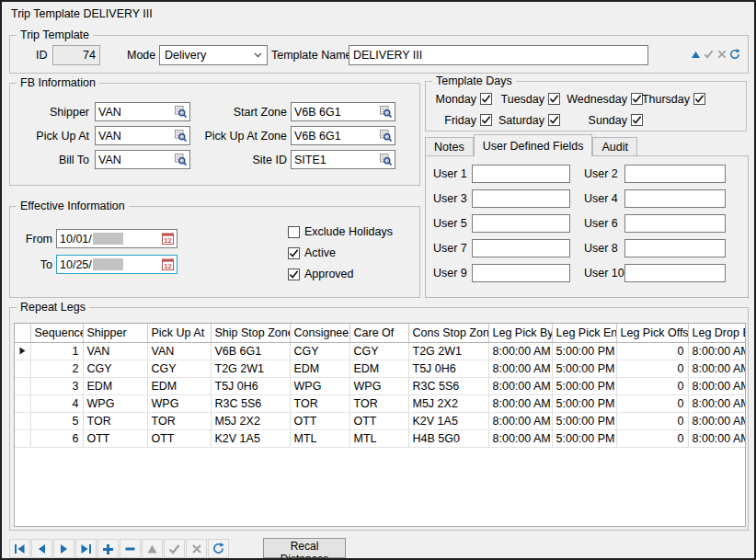 The width and height of the screenshot is (756, 560). Describe the element at coordinates (250, 333) in the screenshot. I see `column-header-ship-stop-zone: Ship Stop Zone` at that location.